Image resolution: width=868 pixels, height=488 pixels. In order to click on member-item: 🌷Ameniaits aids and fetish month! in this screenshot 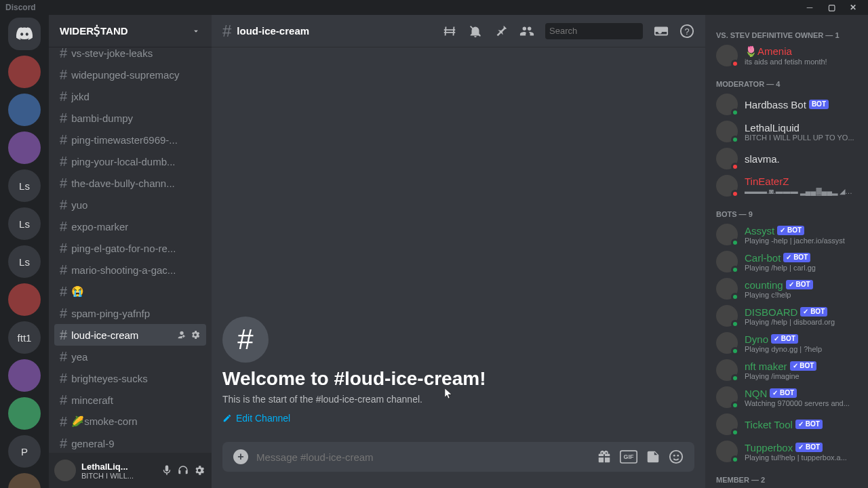, I will do `click(787, 56)`.